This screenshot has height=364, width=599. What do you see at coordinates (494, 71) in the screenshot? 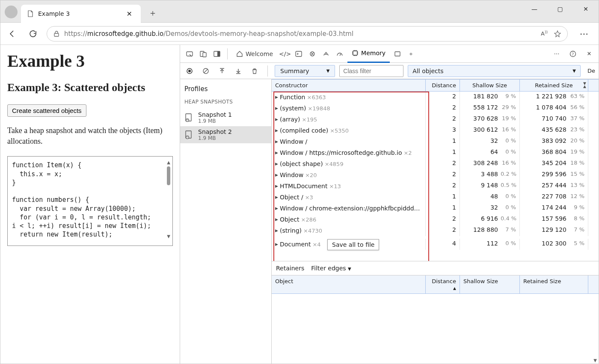
I see `all-objects-dropdown: All objects ▼` at bounding box center [494, 71].